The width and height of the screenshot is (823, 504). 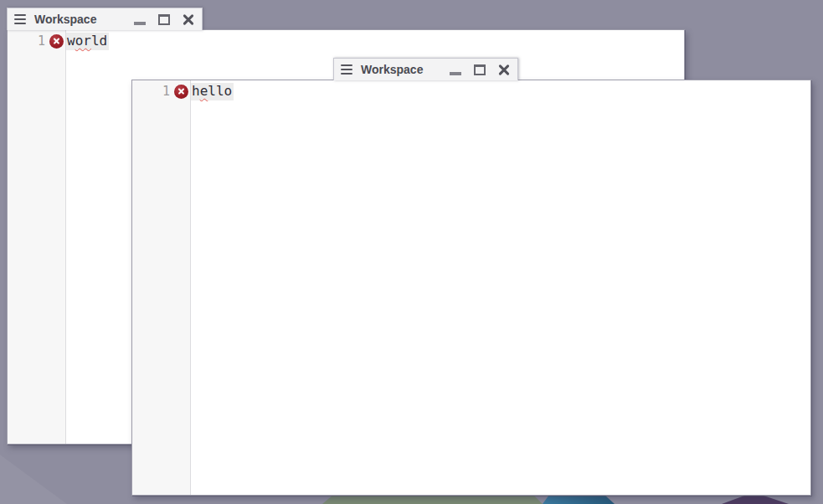 What do you see at coordinates (204, 90) in the screenshot?
I see `code-text-error-squiggle: e` at bounding box center [204, 90].